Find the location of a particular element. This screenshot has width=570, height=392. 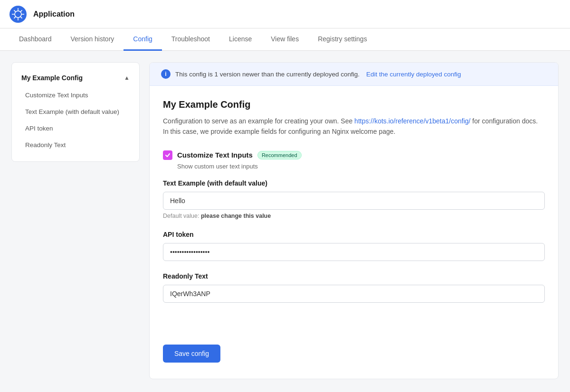

nav-tabs: Dashboard Version history Config Trouble… is located at coordinates (285, 40).